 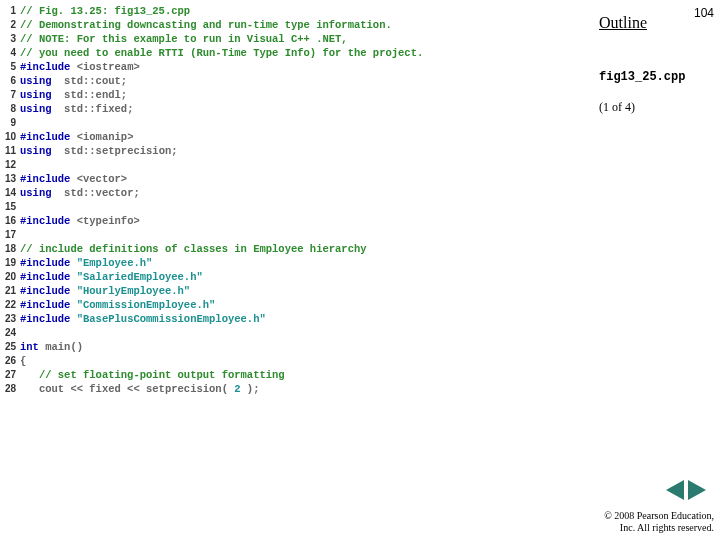 What do you see at coordinates (222, 53) in the screenshot?
I see `code-text: // you need to enable RTTI (Run-Time Typ…` at bounding box center [222, 53].